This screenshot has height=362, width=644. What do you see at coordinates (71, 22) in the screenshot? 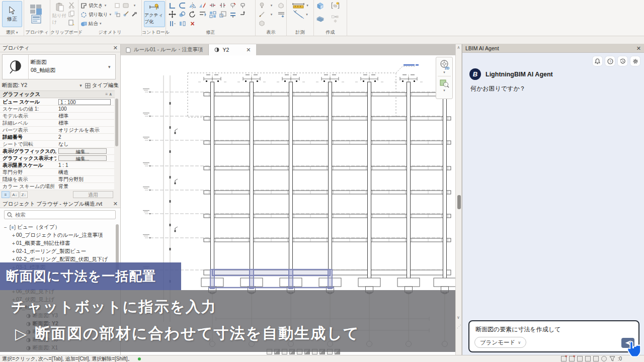
I see `match-type-icon` at bounding box center [71, 22].